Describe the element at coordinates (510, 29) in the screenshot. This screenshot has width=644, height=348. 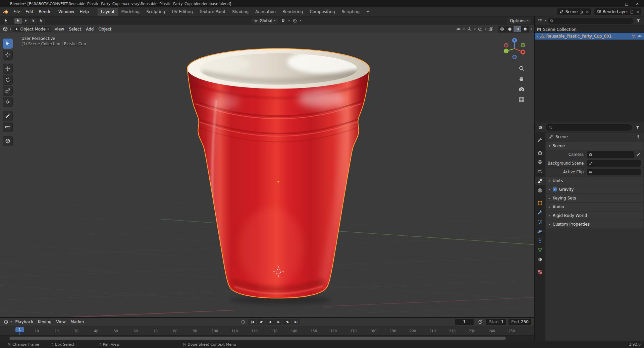
I see `shading-solid-button` at that location.